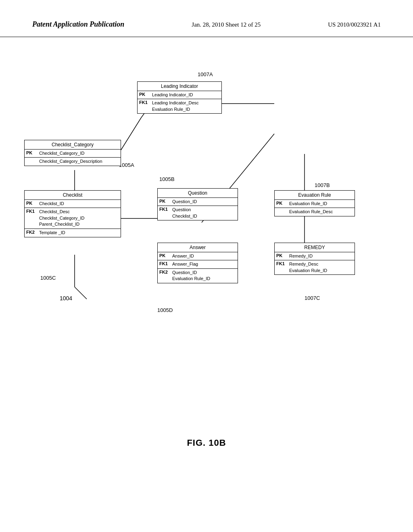  Describe the element at coordinates (315, 247) in the screenshot. I see `remedy-title: REMEDY` at that location.